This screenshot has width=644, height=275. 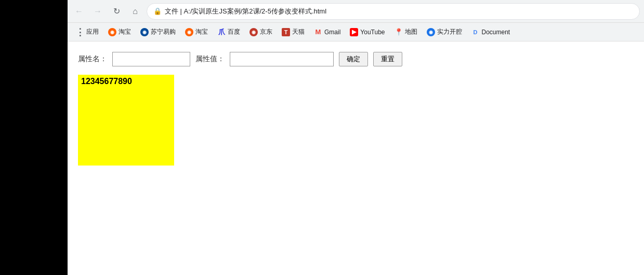 What do you see at coordinates (406, 32) in the screenshot?
I see `bookmark-ditu: 📍 地图` at bounding box center [406, 32].